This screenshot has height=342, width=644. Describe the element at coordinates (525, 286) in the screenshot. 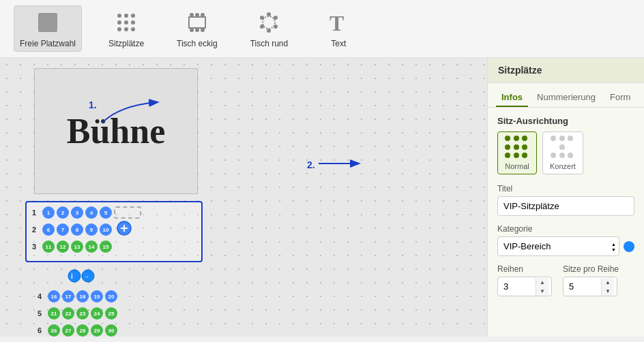

I see `reihen-input-wrap: ▲ ▼` at that location.